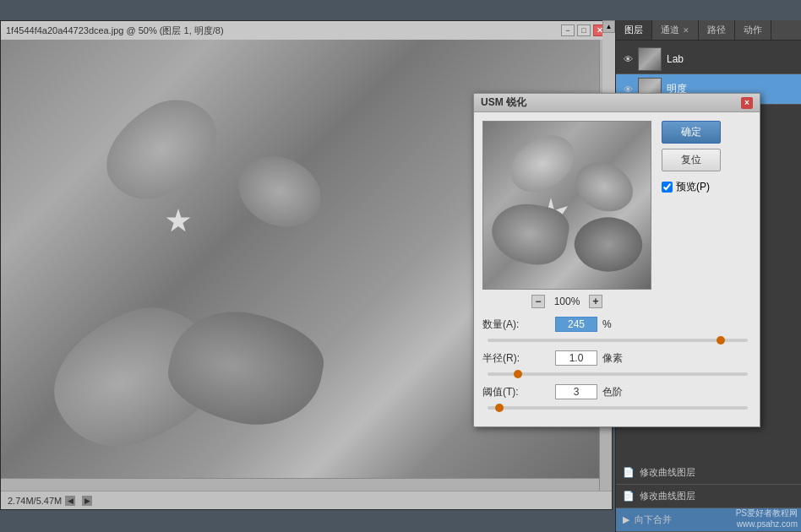 Image resolution: width=801 pixels, height=532 pixels. I want to click on flower-center, so click(178, 221).